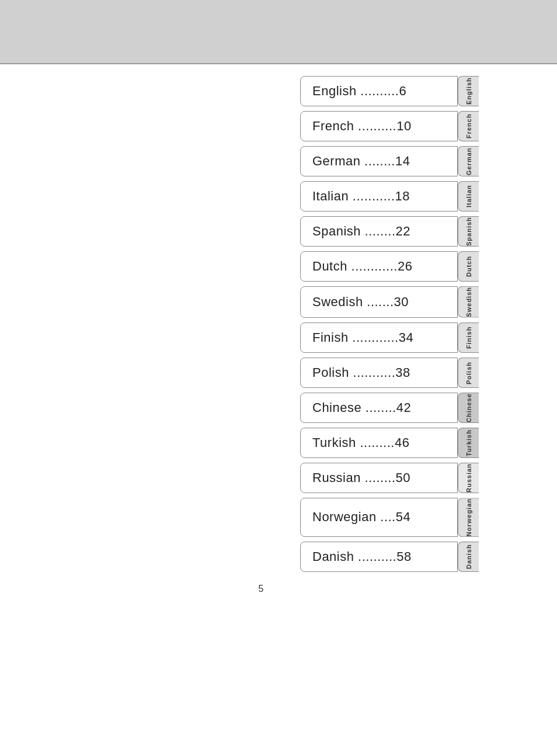  I want to click on toc-label-danish: Danish ..........58, so click(379, 557).